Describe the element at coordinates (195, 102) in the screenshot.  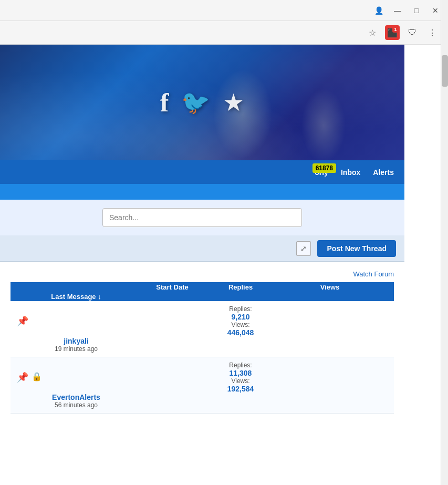
I see `twitter-icon: 🐦` at that location.